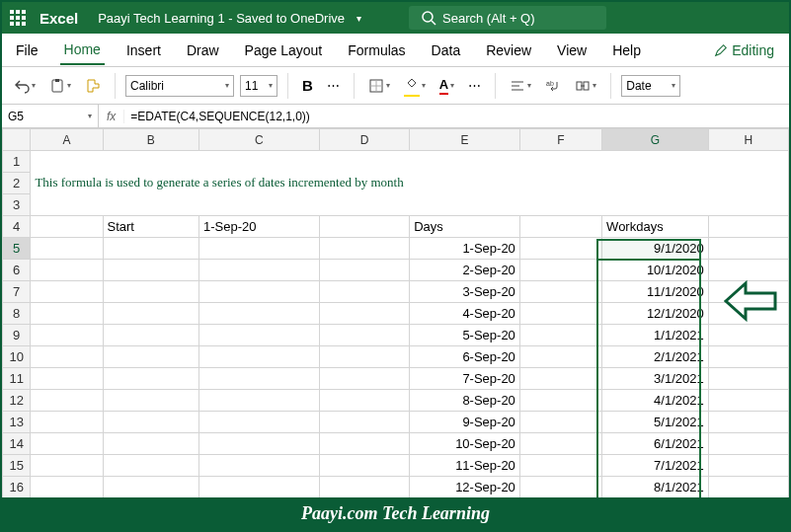 The width and height of the screenshot is (791, 532). What do you see at coordinates (520, 86) in the screenshot?
I see `align-button: ▾` at bounding box center [520, 86].